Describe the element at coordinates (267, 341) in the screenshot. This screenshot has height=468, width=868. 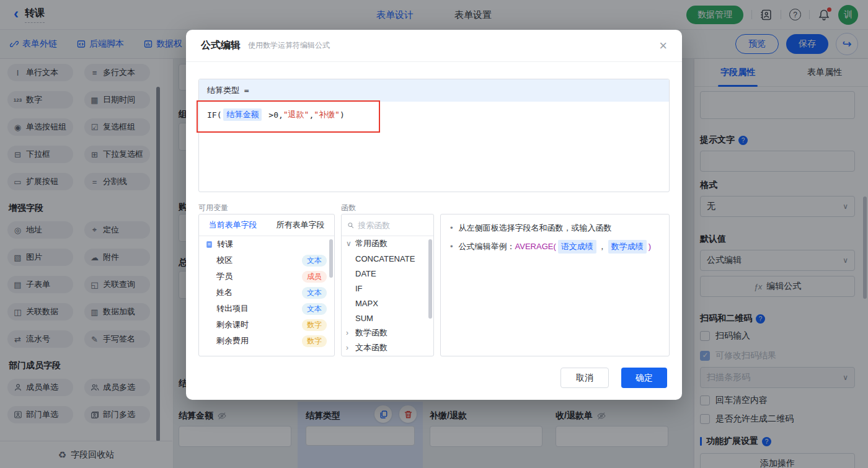
I see `variable-item: 剩余费用数字` at that location.